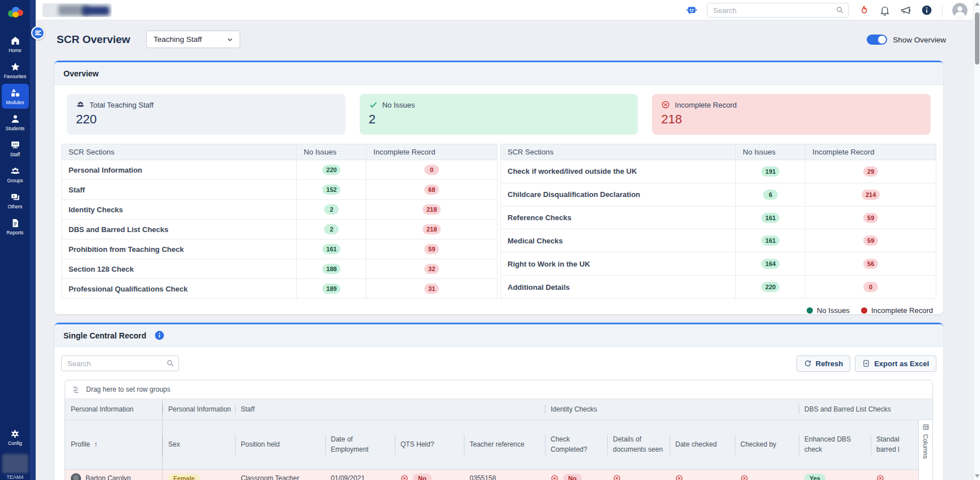  Describe the element at coordinates (199, 445) in the screenshot. I see `column-header-sex: Sex` at that location.